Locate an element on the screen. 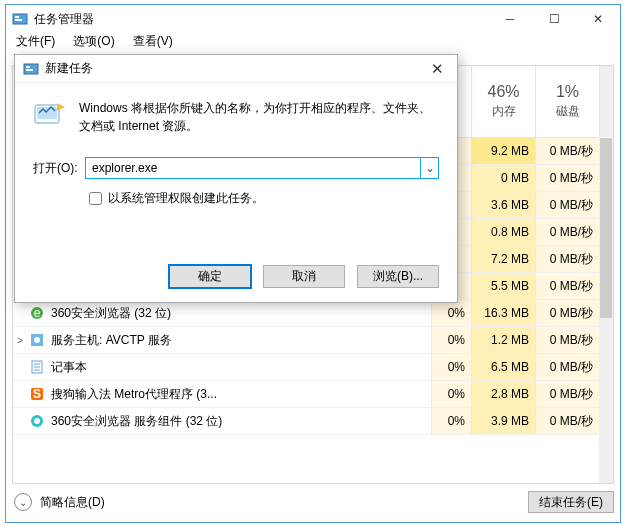 This screenshot has height=525, width=626. menu-options: 选项(O) is located at coordinates (94, 43).